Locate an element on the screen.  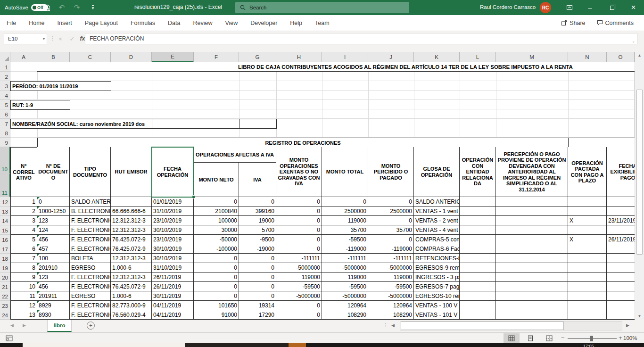
add-sheet-button: + is located at coordinates (91, 325).